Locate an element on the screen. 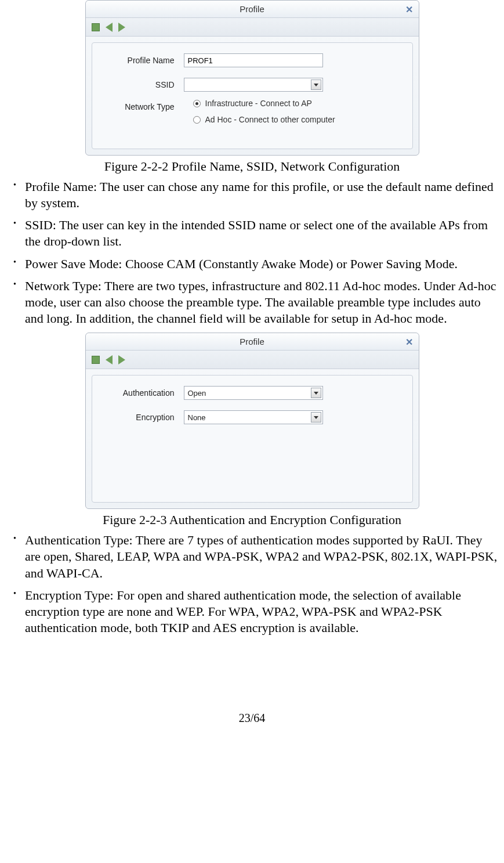 The width and height of the screenshot is (504, 863). page-number: 23/64 is located at coordinates (252, 718).